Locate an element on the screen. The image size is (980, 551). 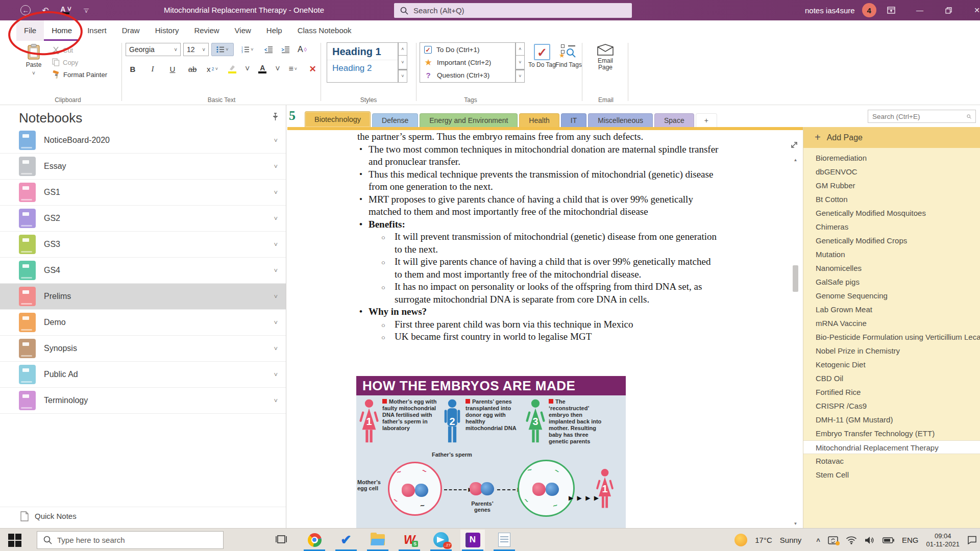
section-tab-biotechnology: Biotechnology is located at coordinates (338, 119).